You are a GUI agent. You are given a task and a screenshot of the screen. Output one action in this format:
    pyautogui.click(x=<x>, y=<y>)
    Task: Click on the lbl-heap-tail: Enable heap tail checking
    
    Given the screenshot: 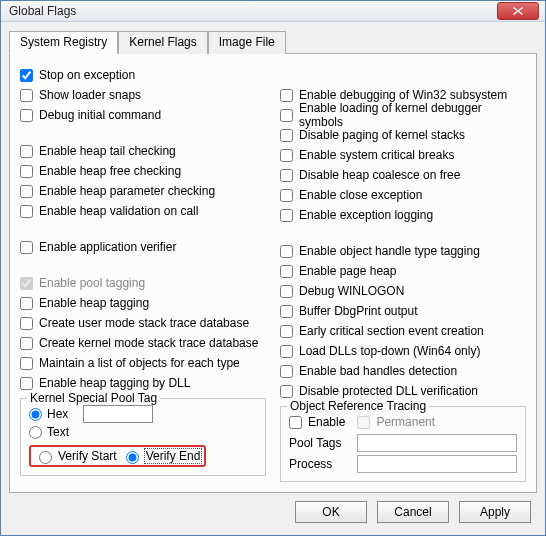 What is the action you would take?
    pyautogui.click(x=108, y=151)
    